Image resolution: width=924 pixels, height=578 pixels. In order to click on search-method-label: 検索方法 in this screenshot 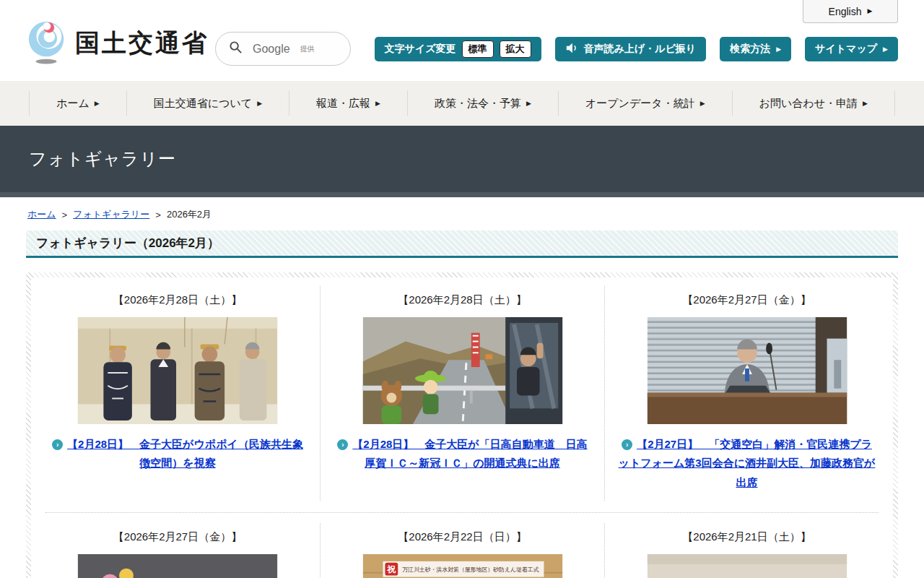, I will do `click(750, 49)`.